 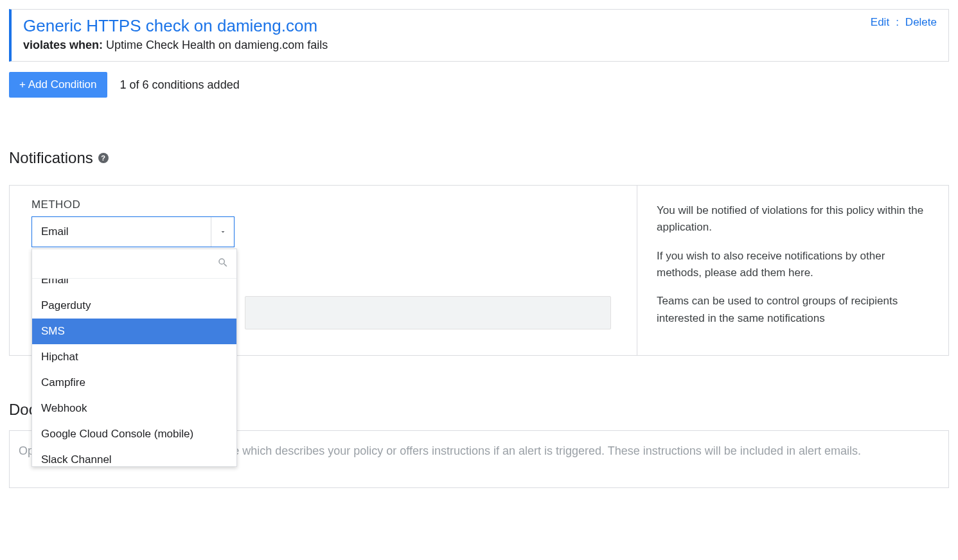 I want to click on violates-text: Uptime Check Health on damieng.com fails, so click(x=215, y=45).